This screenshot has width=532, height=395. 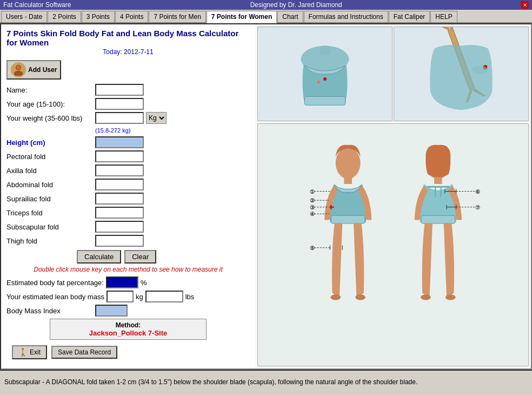 I want to click on suprailiac-input, so click(x=119, y=199).